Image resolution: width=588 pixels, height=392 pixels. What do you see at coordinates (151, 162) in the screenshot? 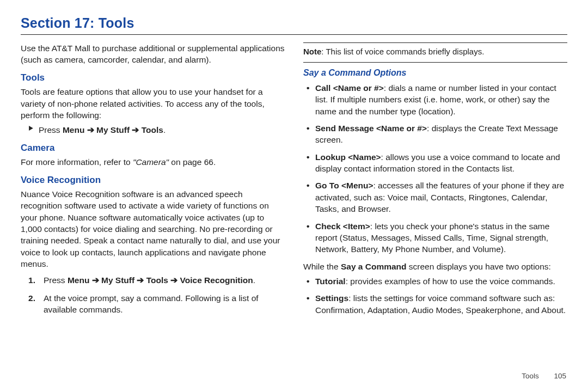
I see `camera-ref: "Camera"` at bounding box center [151, 162].